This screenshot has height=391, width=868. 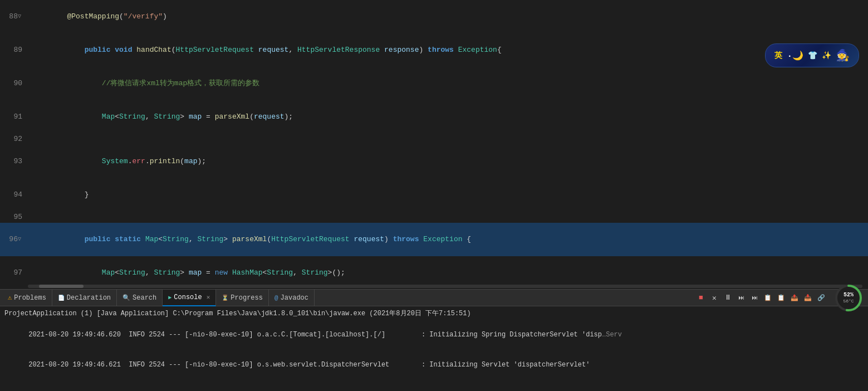 I want to click on code-line-89: 89 public void handChat(HttpServletReque…, so click(x=434, y=50).